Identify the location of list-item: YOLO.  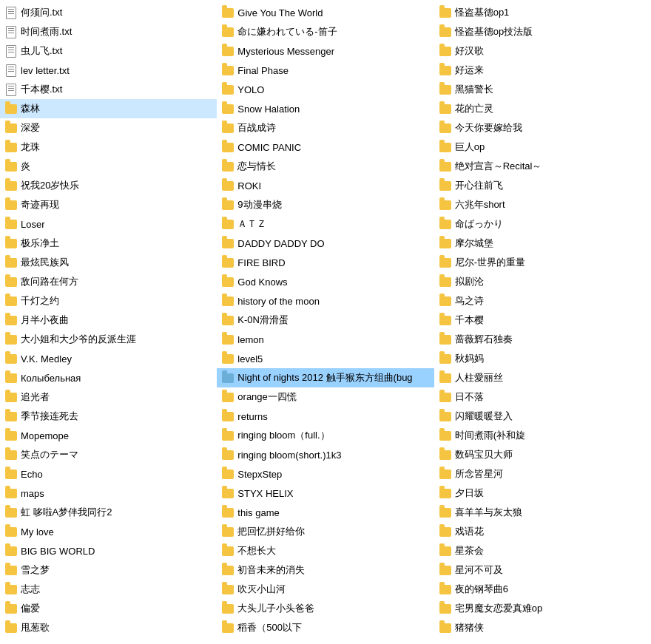
(326, 89).